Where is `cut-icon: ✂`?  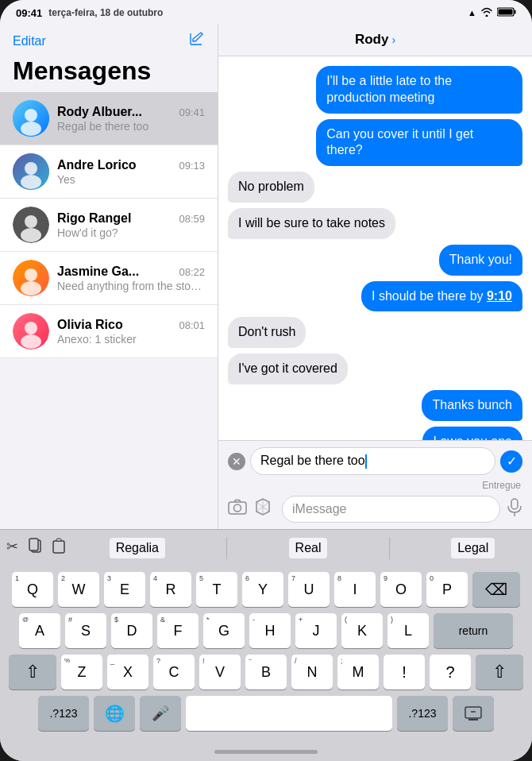 cut-icon: ✂ is located at coordinates (13, 548).